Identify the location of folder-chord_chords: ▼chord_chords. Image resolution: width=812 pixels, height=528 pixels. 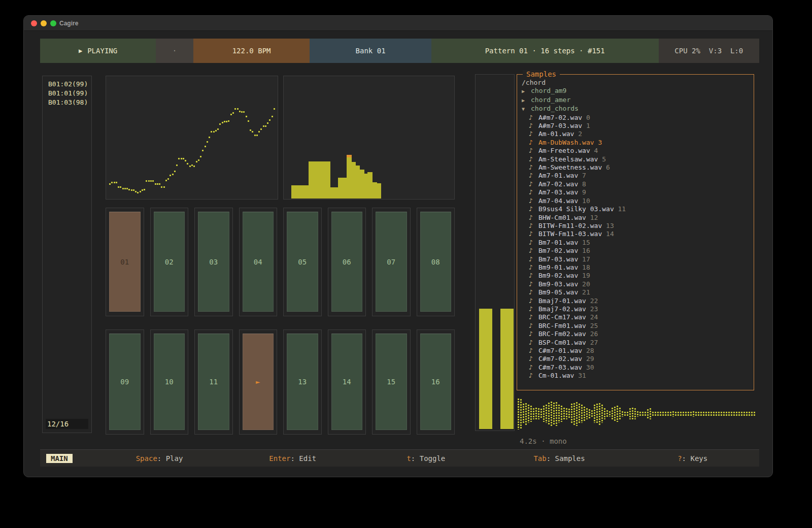
(637, 109).